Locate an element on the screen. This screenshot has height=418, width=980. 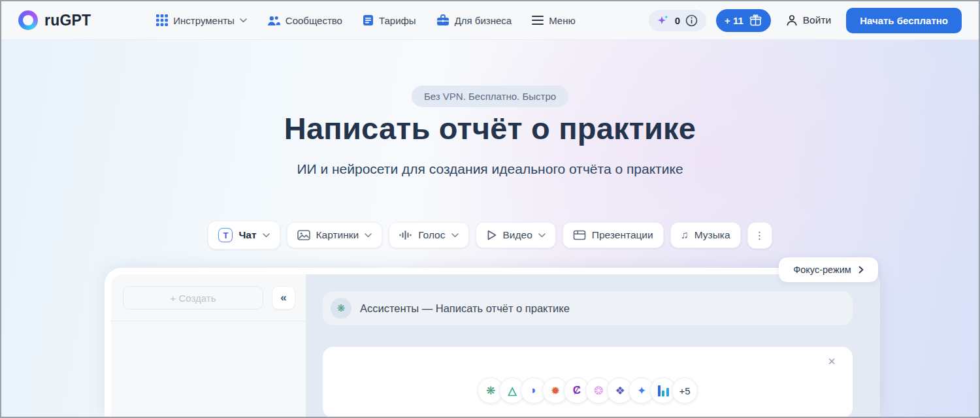
nav-menu: Инструменты Сообщество is located at coordinates (366, 20).